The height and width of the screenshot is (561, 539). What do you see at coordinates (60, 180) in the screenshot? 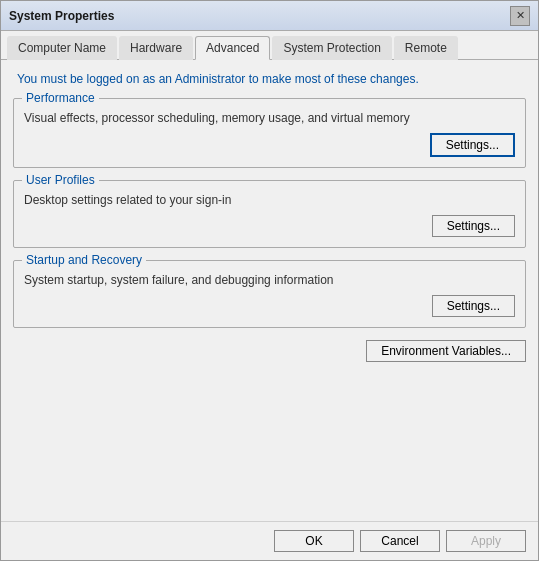
I see `user-profiles-label: User Profiles` at bounding box center [60, 180].